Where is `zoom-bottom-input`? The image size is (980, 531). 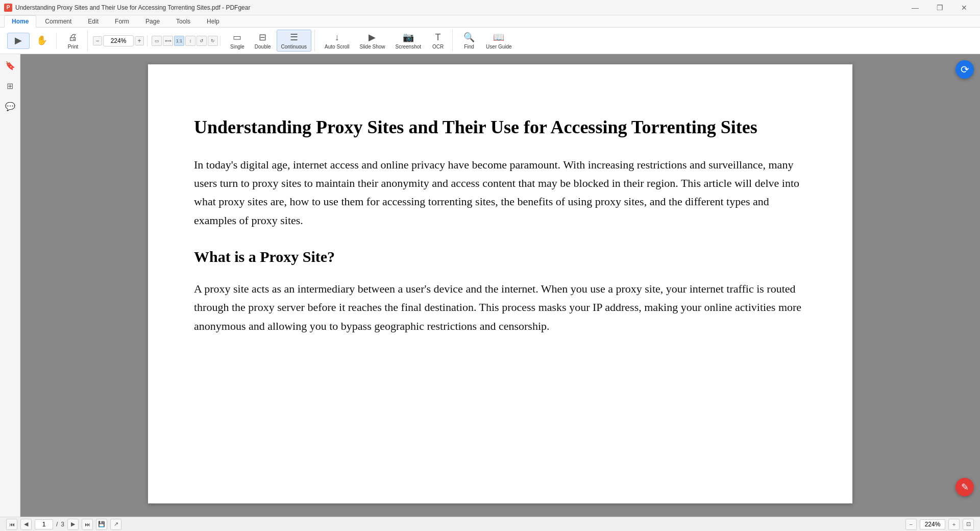
zoom-bottom-input is located at coordinates (933, 524).